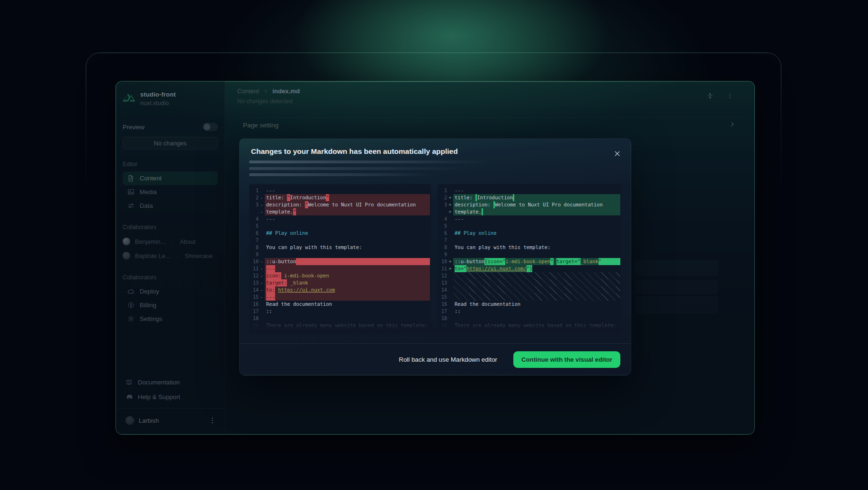 This screenshot has height=490, width=868. What do you see at coordinates (442, 283) in the screenshot?
I see `line-number: 13` at bounding box center [442, 283].